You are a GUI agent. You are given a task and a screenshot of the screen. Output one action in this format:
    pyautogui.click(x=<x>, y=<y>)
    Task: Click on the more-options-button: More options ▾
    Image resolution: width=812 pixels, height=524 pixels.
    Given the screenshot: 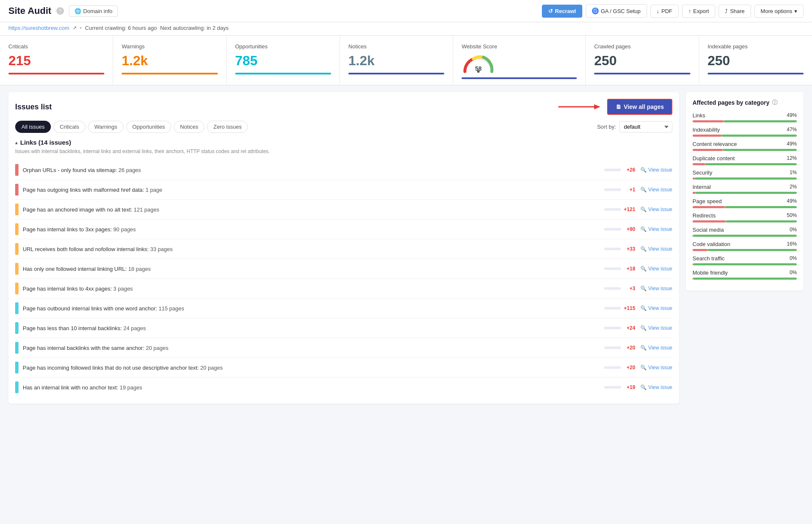 What is the action you would take?
    pyautogui.click(x=779, y=11)
    